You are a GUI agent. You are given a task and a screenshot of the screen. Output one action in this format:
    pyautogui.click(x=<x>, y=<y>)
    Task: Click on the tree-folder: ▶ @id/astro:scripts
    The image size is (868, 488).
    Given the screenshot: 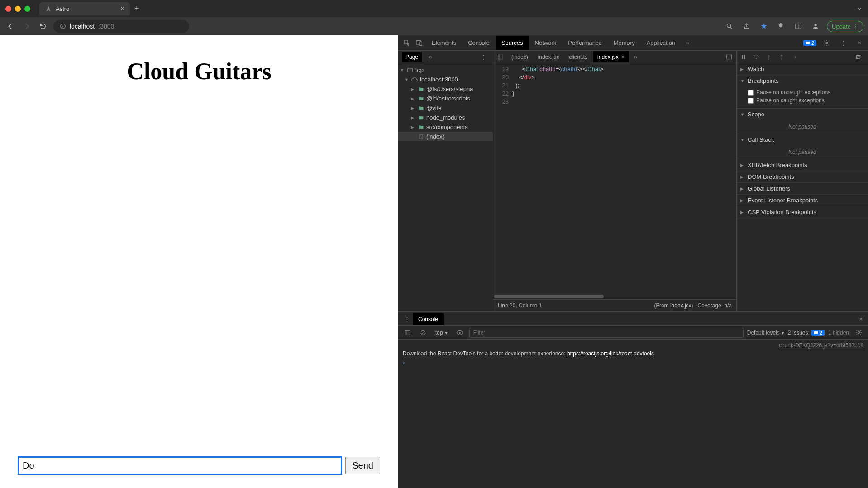 What is the action you would take?
    pyautogui.click(x=445, y=99)
    